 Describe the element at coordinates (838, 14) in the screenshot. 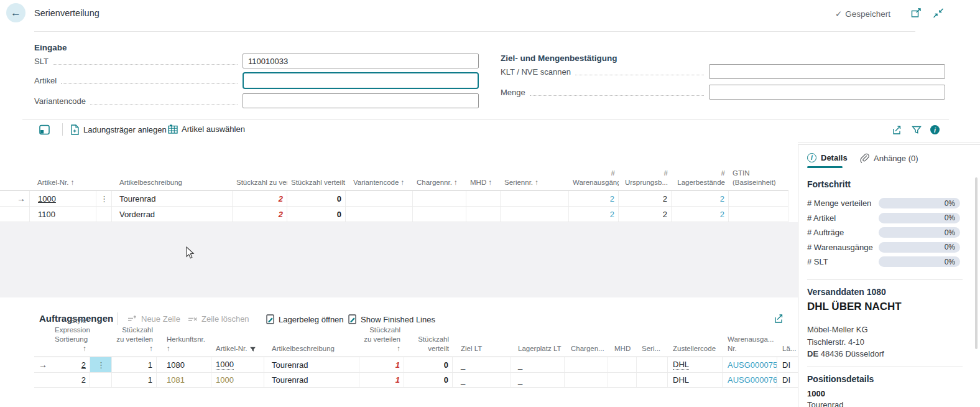

I see `check-icon: ✓` at that location.